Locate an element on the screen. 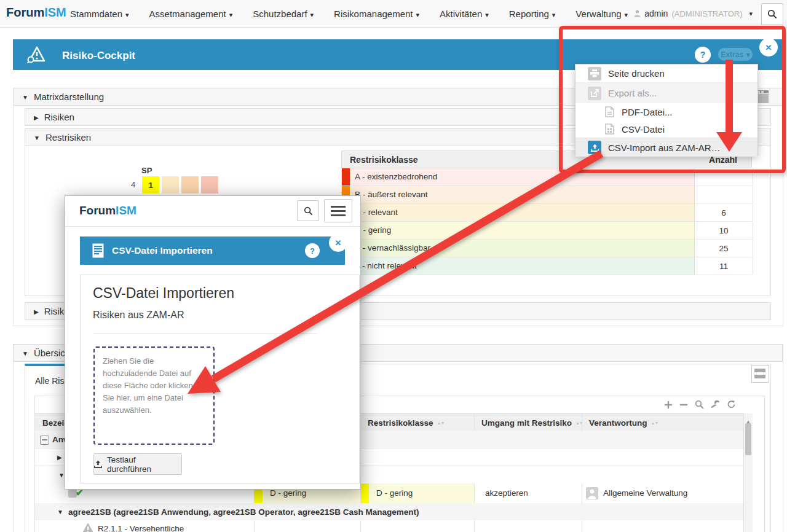 This screenshot has width=787, height=532. class-label: C - relevant is located at coordinates (376, 213).